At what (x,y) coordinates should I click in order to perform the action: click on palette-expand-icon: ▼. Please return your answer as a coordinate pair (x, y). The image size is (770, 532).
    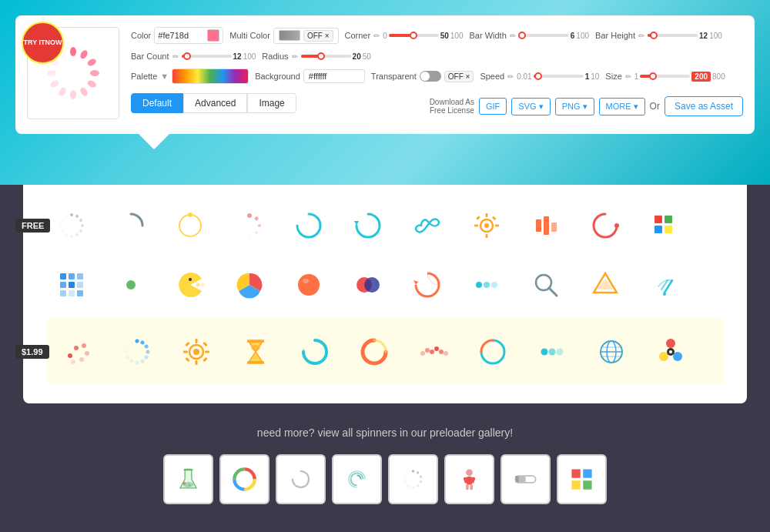
    Looking at the image, I should click on (165, 76).